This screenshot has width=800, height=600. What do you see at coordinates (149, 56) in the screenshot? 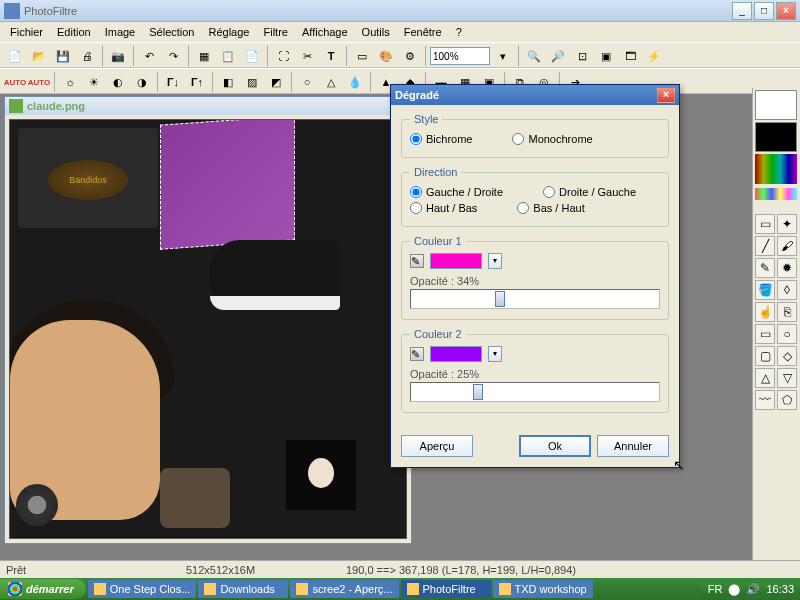
I see `undo-icon: ↶` at bounding box center [149, 56].